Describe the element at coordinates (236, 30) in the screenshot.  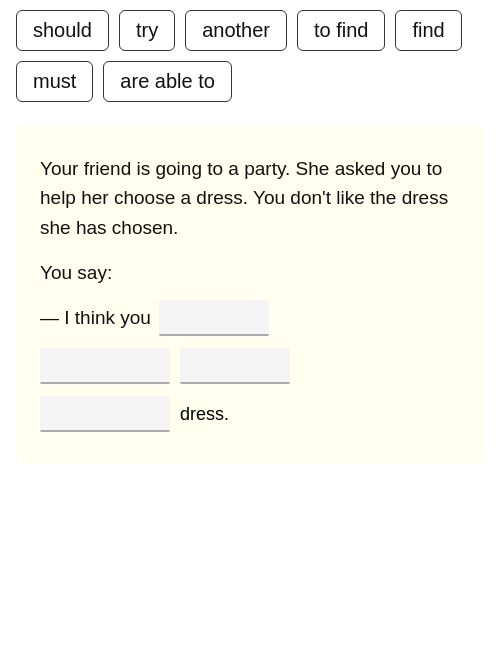
I see `chip-another: another` at that location.